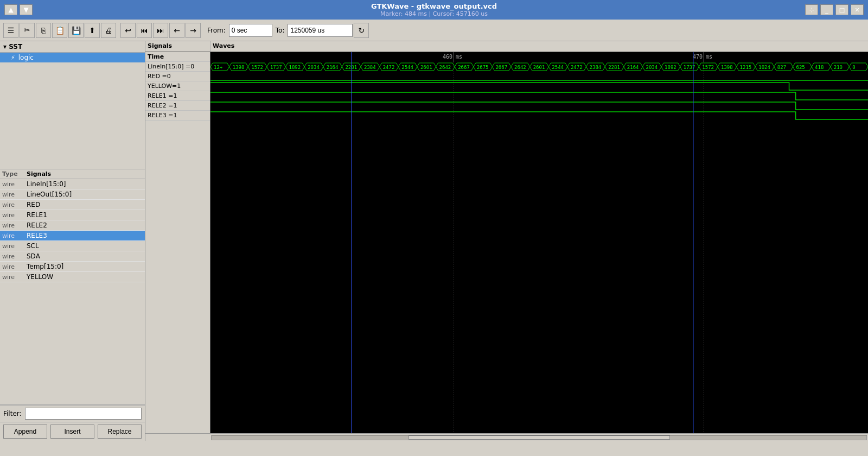  What do you see at coordinates (85, 277) in the screenshot?
I see `signal-name: YELLOW` at bounding box center [85, 277].